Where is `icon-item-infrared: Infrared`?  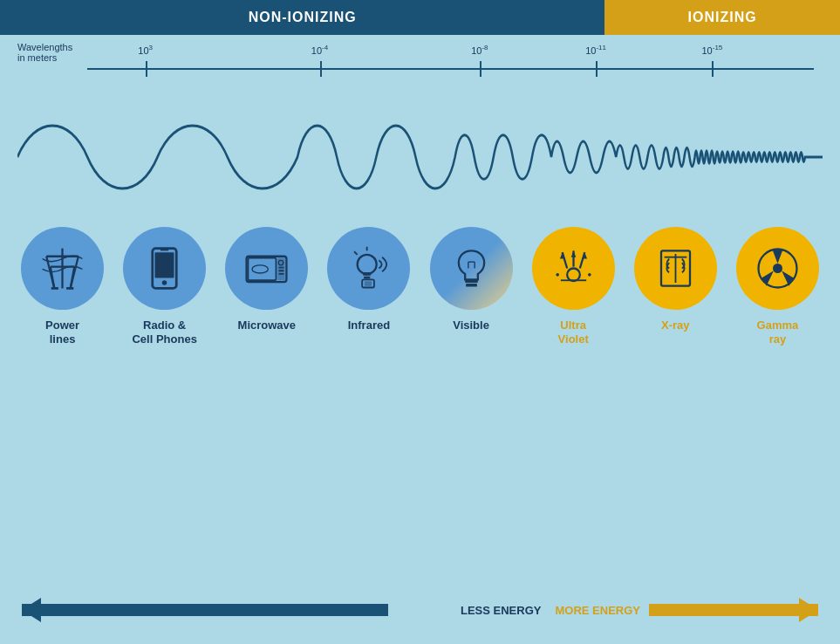 icon-item-infrared: Infrared is located at coordinates (368, 279).